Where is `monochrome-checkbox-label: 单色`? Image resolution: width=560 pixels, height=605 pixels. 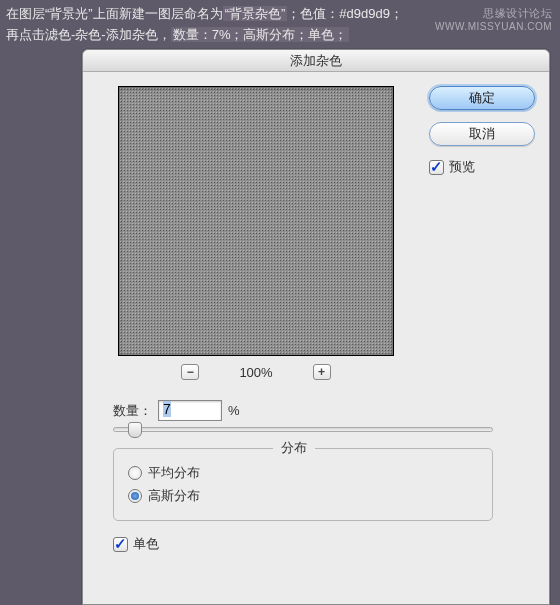 monochrome-checkbox-label: 单色 is located at coordinates (146, 544).